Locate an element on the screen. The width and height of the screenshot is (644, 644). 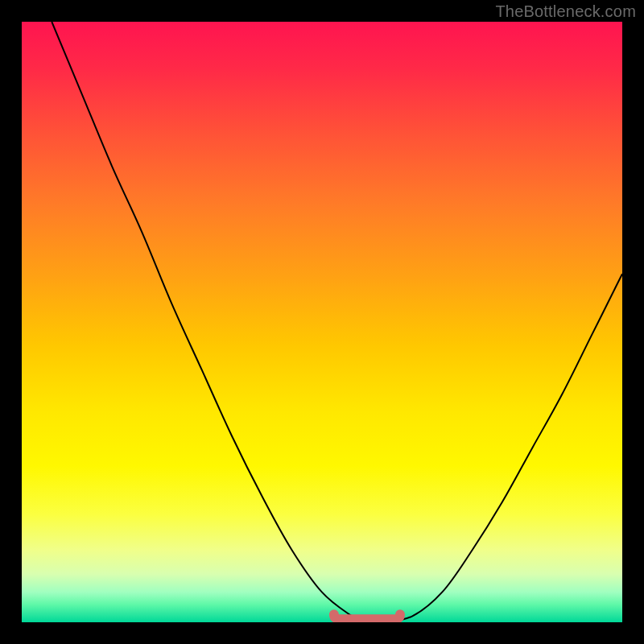
watermark-text: TheBottleneck.com is located at coordinates (565, 11).